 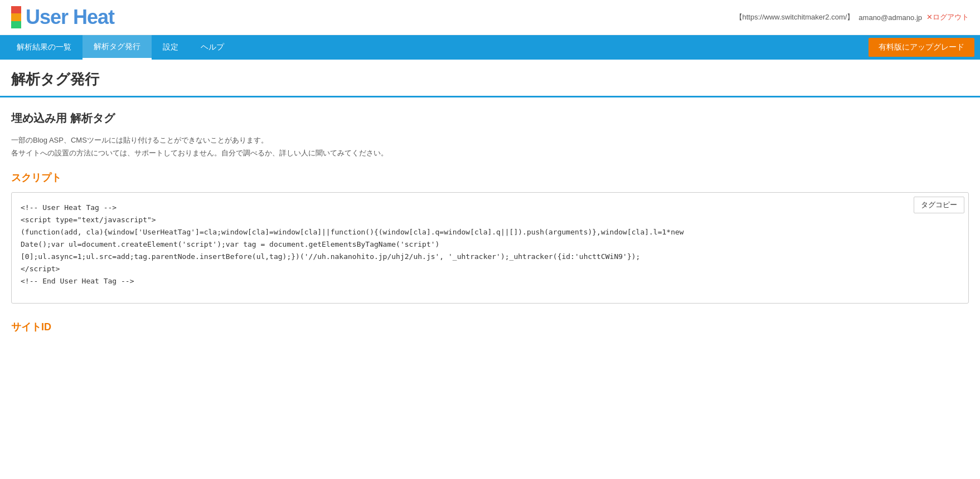 What do you see at coordinates (490, 79) in the screenshot?
I see `page-title-area: 解析タグ発行` at bounding box center [490, 79].